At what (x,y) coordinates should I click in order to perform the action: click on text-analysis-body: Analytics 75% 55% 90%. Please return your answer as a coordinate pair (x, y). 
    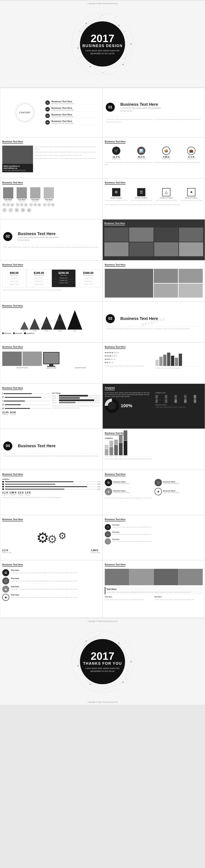
    Looking at the image, I should click on (51, 489).